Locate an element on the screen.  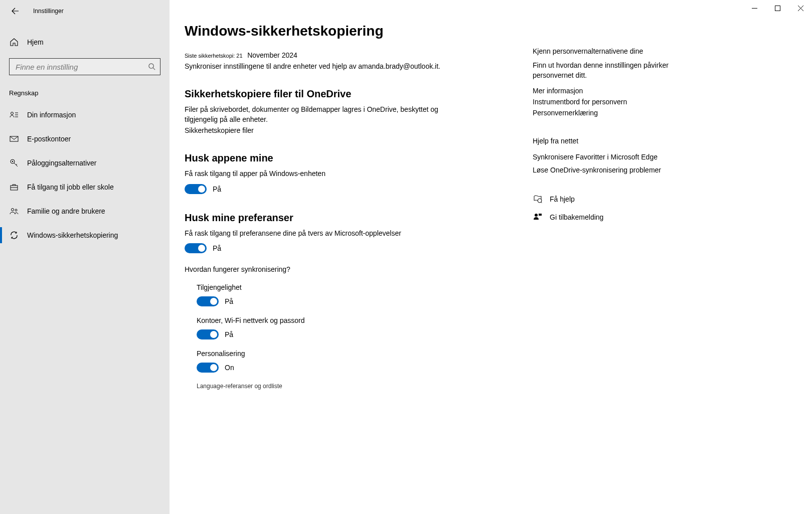
search-icon is located at coordinates (152, 67).